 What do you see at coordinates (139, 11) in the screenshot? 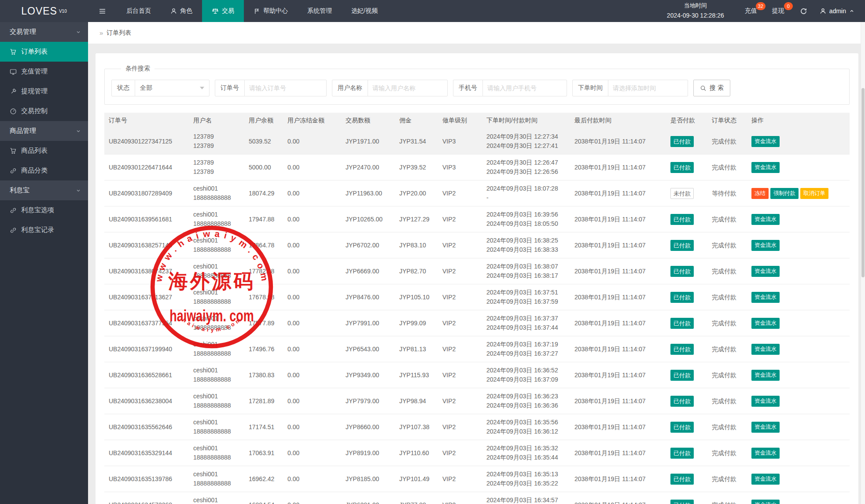
I see `nav-item-dashboard: 后台首页` at bounding box center [139, 11].